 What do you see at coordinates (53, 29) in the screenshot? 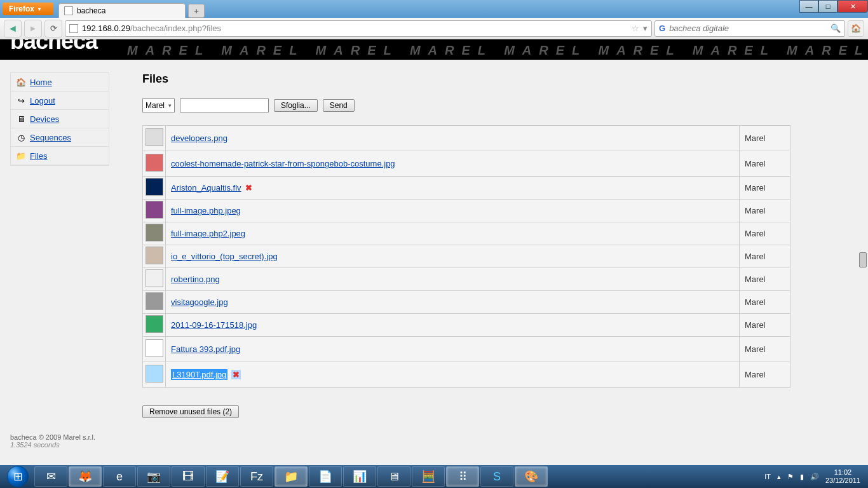
I see `reload-button: ⟳` at bounding box center [53, 29].